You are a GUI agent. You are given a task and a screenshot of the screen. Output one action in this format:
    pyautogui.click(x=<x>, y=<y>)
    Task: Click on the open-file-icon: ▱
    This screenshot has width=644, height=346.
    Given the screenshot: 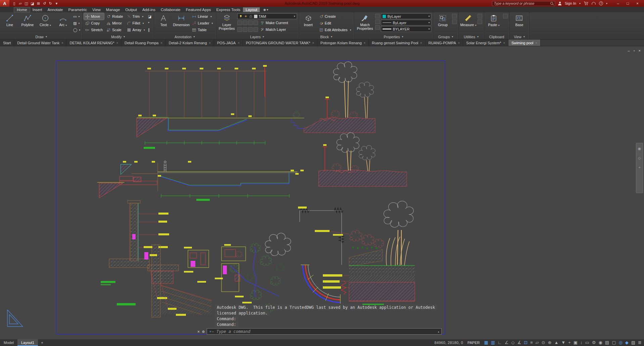 What is the action you would take?
    pyautogui.click(x=20, y=3)
    